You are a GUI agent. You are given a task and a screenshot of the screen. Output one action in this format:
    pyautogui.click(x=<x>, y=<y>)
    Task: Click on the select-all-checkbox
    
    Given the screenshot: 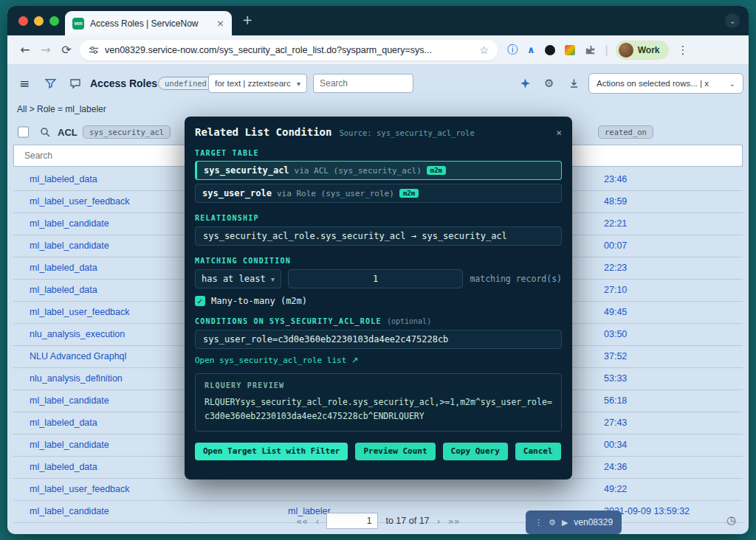 What is the action you would take?
    pyautogui.click(x=24, y=133)
    